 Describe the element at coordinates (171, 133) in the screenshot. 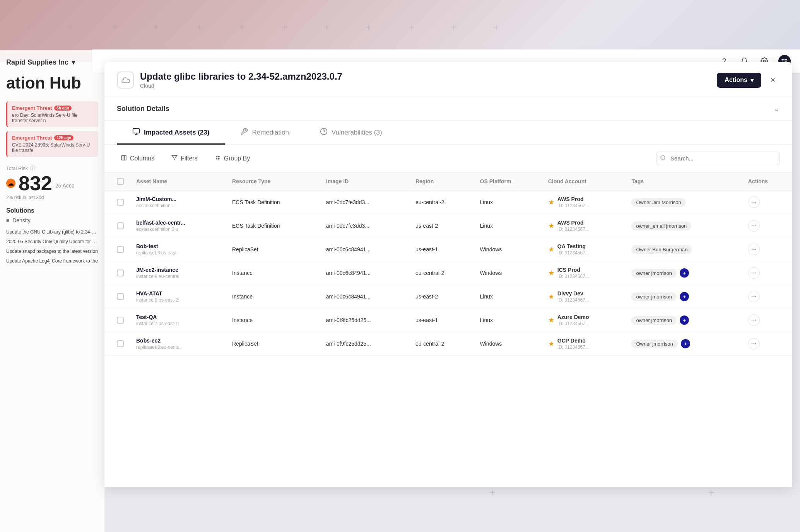

I see `tab-impacted-assets: Impacted Assets (23)` at that location.